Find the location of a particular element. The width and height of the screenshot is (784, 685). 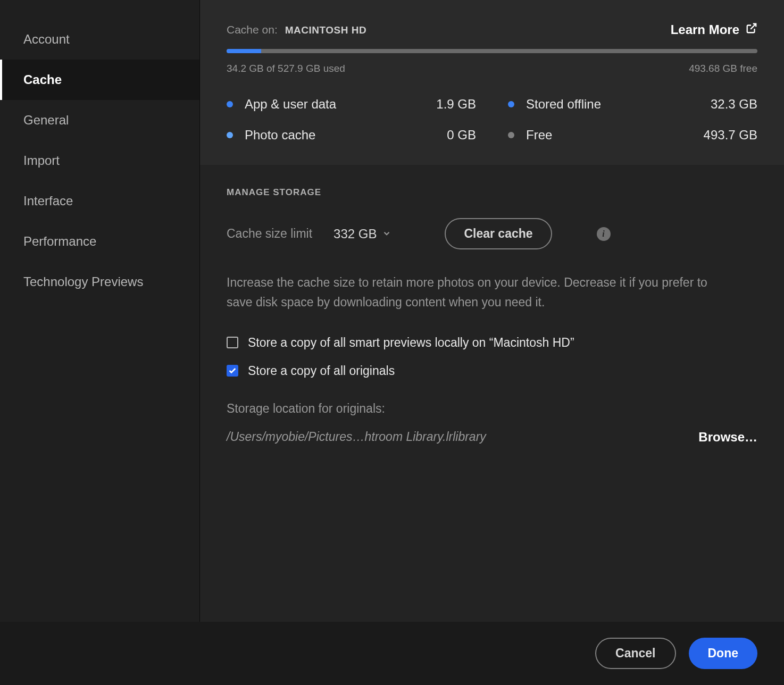

checkbox-smart-previews is located at coordinates (232, 343).